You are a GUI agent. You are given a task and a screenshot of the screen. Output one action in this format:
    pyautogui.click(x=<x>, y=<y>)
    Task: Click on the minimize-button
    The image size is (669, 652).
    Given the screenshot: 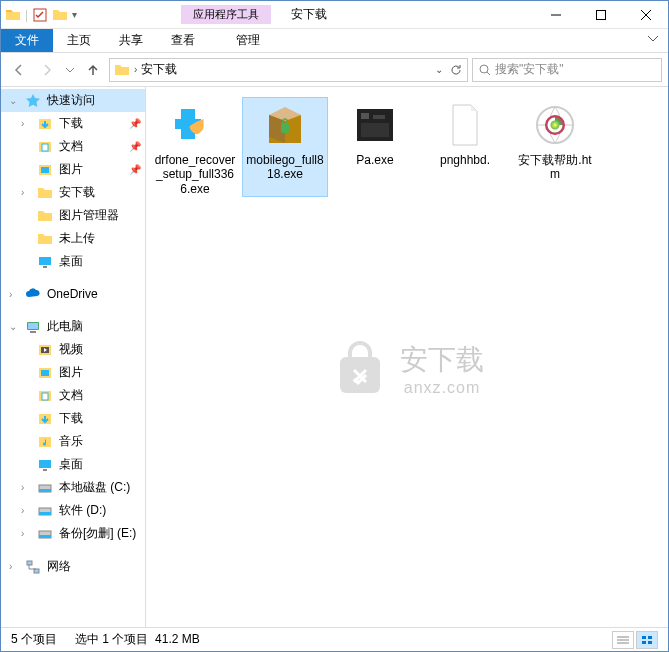 What is the action you would take?
    pyautogui.click(x=556, y=15)
    